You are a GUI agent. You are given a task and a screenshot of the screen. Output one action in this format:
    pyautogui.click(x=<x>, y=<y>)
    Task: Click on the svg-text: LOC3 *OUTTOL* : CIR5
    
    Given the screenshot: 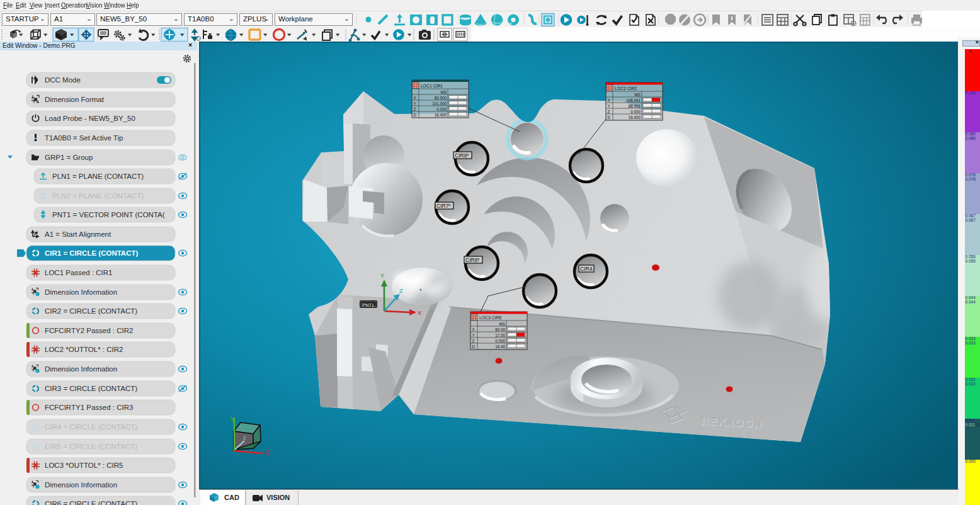 What is the action you would take?
    pyautogui.click(x=84, y=465)
    